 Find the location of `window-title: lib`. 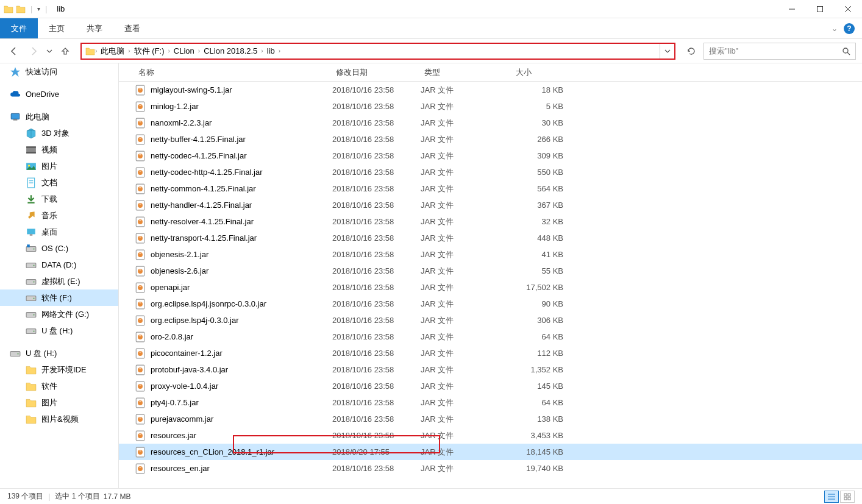

window-title: lib is located at coordinates (61, 9).